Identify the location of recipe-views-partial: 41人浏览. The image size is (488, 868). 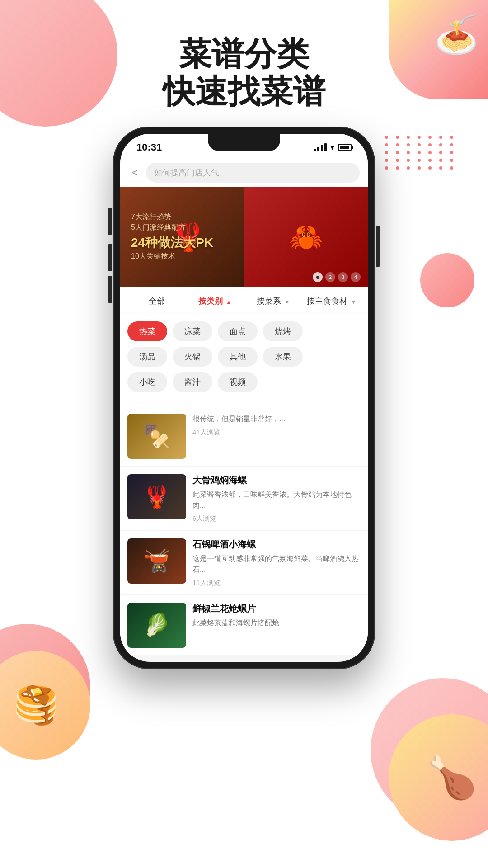
(277, 432).